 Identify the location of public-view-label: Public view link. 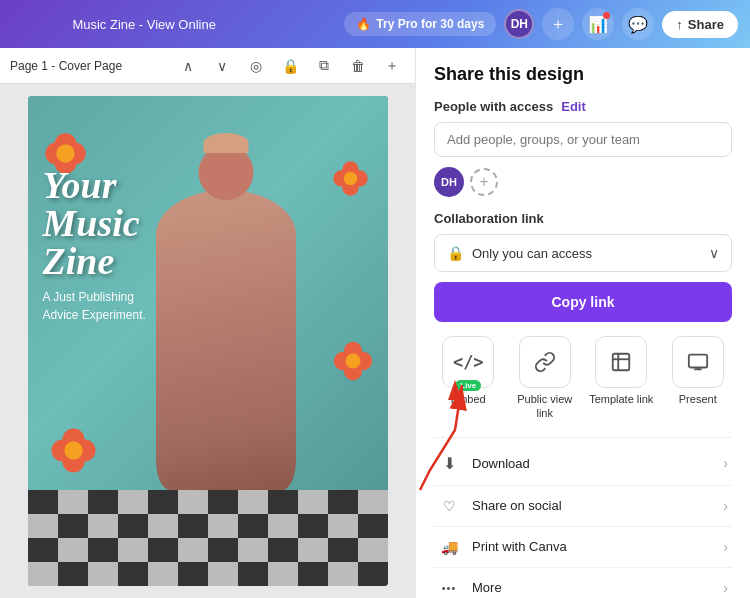
(546, 406).